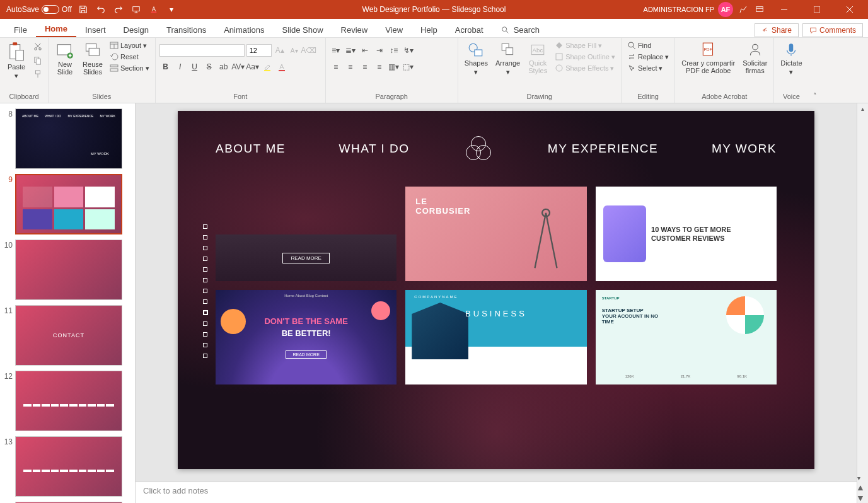 This screenshot has width=868, height=503. Describe the element at coordinates (20, 29) in the screenshot. I see `tab-file: File` at that location.